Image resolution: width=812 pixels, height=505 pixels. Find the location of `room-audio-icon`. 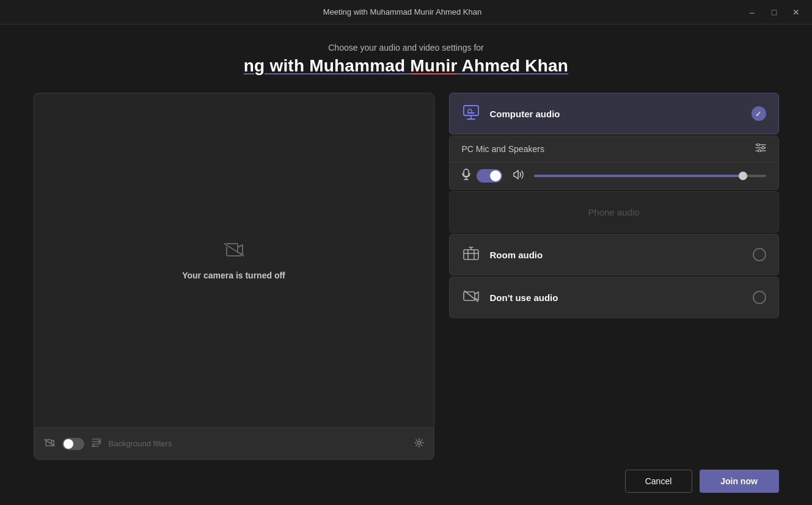

room-audio-icon is located at coordinates (471, 255).